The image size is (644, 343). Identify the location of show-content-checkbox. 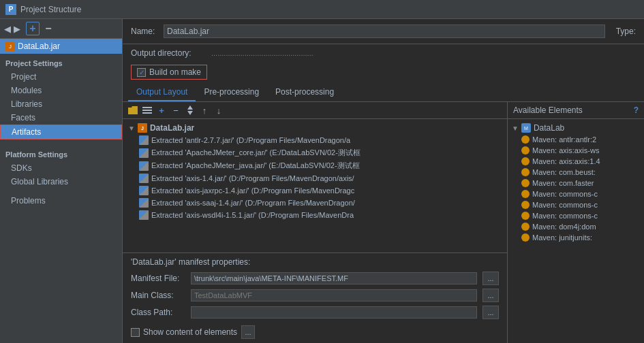
(135, 332).